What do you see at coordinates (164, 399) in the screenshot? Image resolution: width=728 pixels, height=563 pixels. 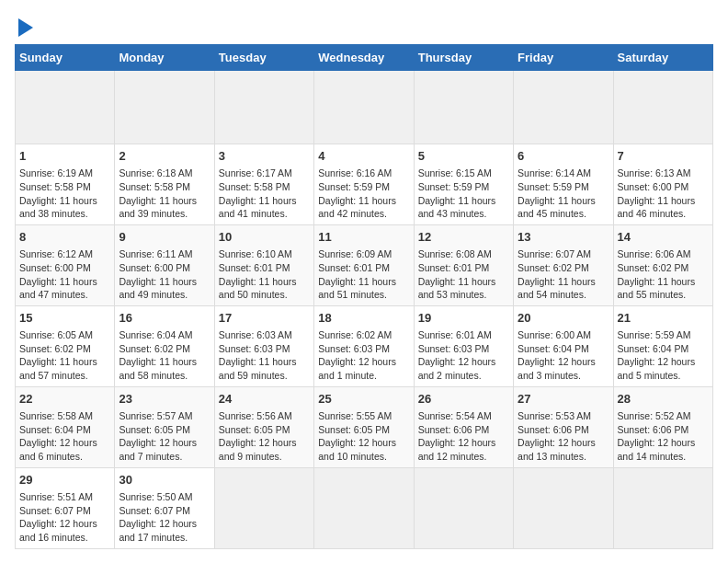 I see `day-number: 23` at bounding box center [164, 399].